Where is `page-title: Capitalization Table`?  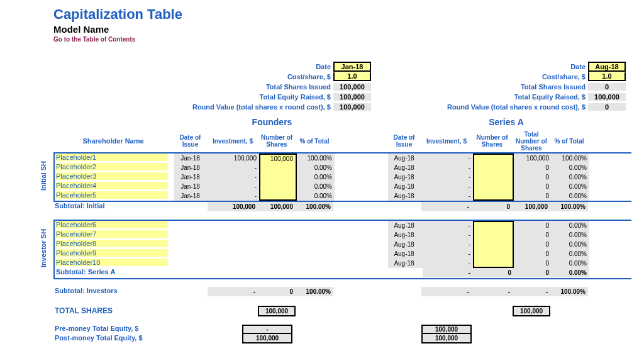 page-title: Capitalization Table is located at coordinates (342, 14).